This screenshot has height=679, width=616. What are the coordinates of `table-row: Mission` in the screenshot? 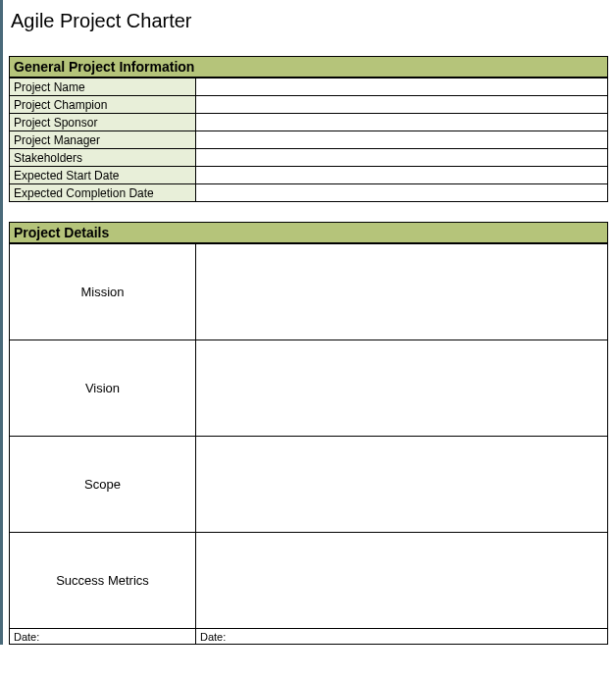 It's located at (309, 292).